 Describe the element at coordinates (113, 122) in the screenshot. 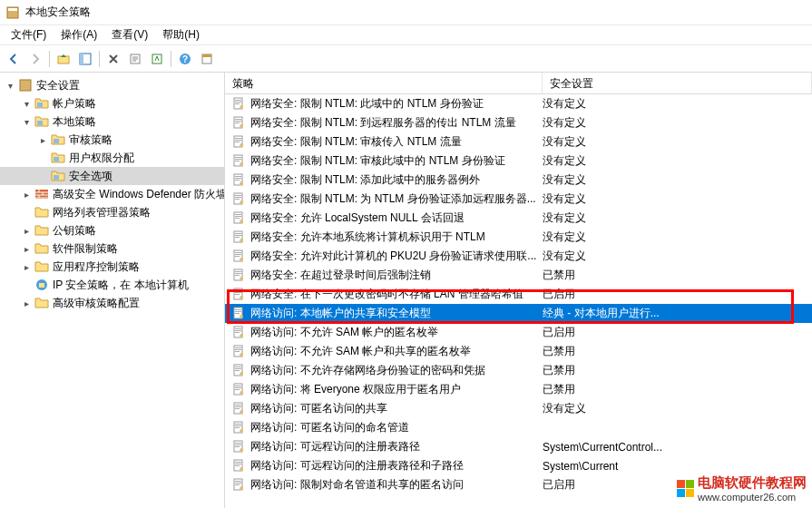

I see `tree-item: ▾本地策略` at that location.